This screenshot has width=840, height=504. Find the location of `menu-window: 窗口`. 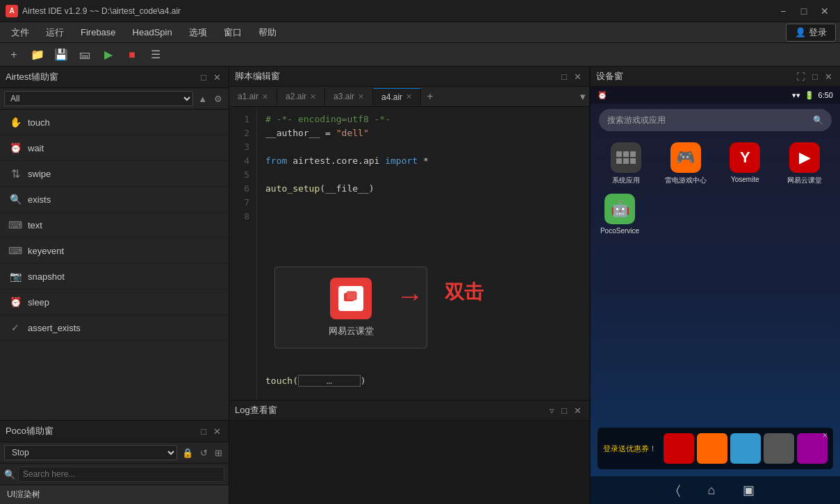

menu-window: 窗口 is located at coordinates (233, 33).